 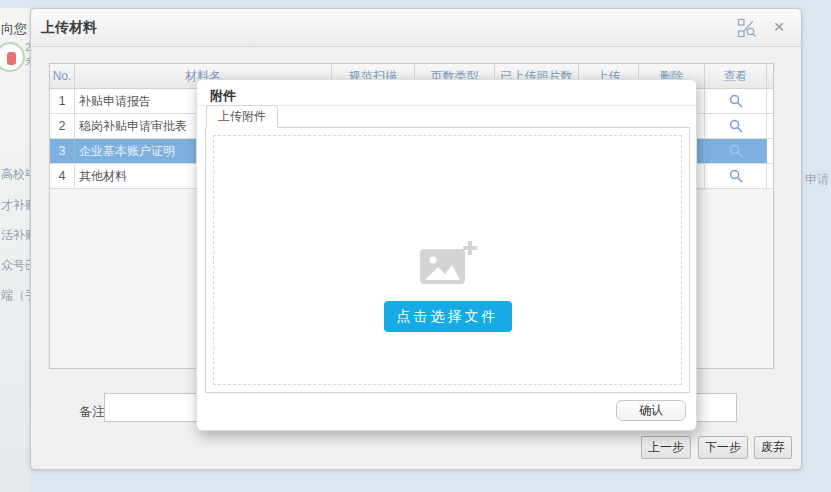 What do you see at coordinates (817, 180) in the screenshot?
I see `background-text-fragment: 申请` at bounding box center [817, 180].